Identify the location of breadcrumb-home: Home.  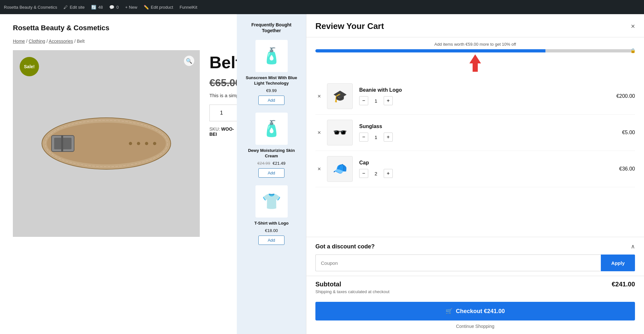
(19, 41).